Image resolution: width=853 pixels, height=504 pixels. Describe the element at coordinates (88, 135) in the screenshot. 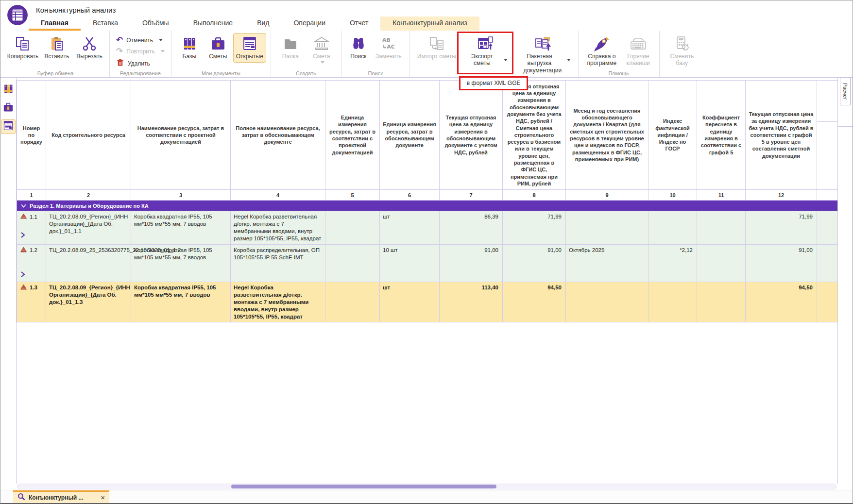

I see `col-header-code: Код строительного ресурса` at that location.